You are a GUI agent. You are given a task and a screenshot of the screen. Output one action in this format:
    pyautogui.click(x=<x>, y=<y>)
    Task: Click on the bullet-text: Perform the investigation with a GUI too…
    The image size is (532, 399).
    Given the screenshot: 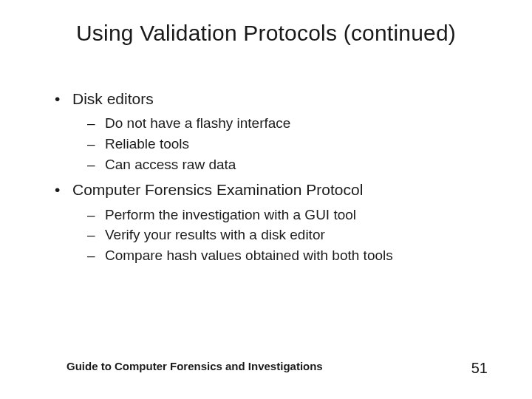 What is the action you would take?
    pyautogui.click(x=231, y=215)
    